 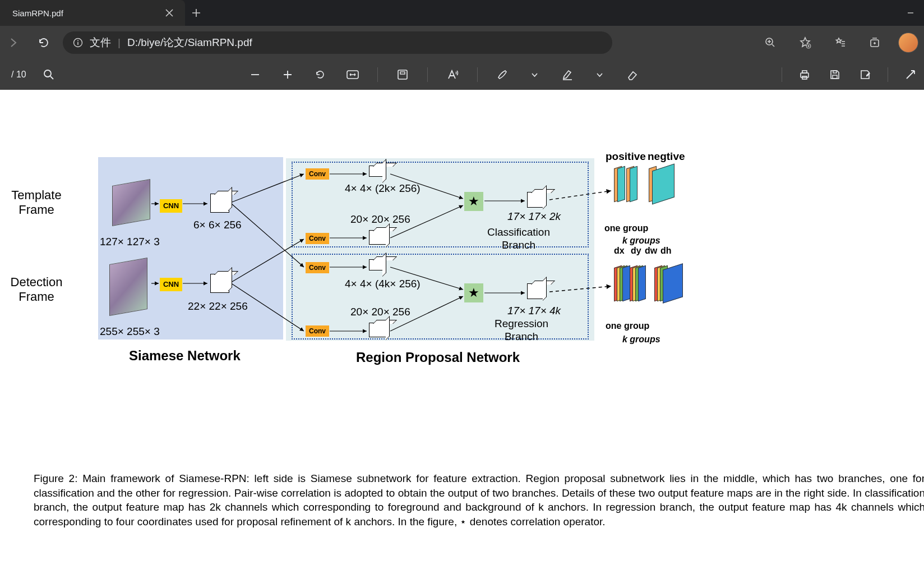 I want to click on close-tab-icon, so click(x=169, y=13).